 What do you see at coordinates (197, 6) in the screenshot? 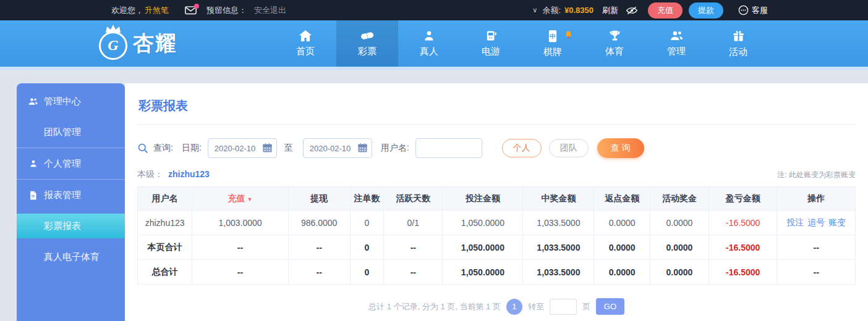
I see `notification-dot-icon` at bounding box center [197, 6].